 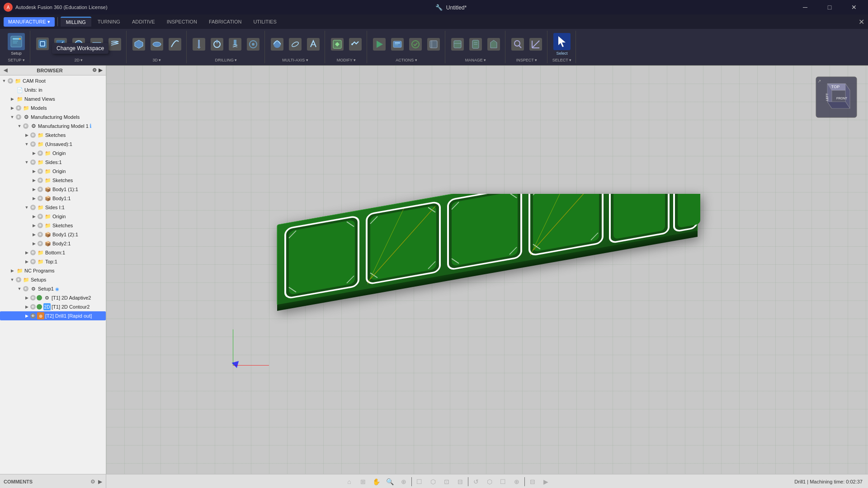 I want to click on tree-item-unsaved: ▼ 👁 📁 (Unsaved):1, so click(x=53, y=144).